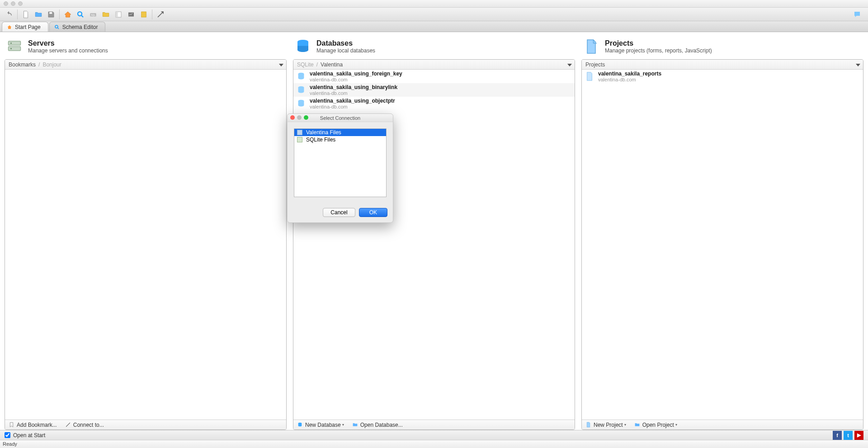  Describe the element at coordinates (340, 118) in the screenshot. I see `dialog-titlebar: Select Connection` at that location.